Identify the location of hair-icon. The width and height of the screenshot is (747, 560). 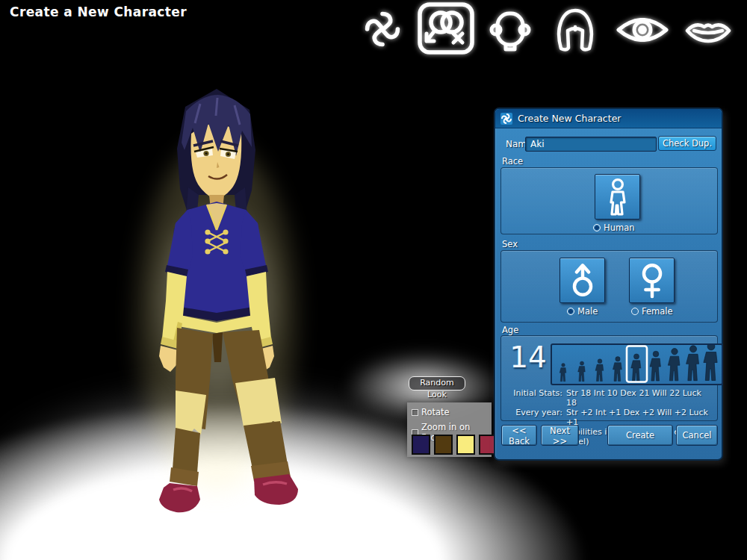
(575, 29).